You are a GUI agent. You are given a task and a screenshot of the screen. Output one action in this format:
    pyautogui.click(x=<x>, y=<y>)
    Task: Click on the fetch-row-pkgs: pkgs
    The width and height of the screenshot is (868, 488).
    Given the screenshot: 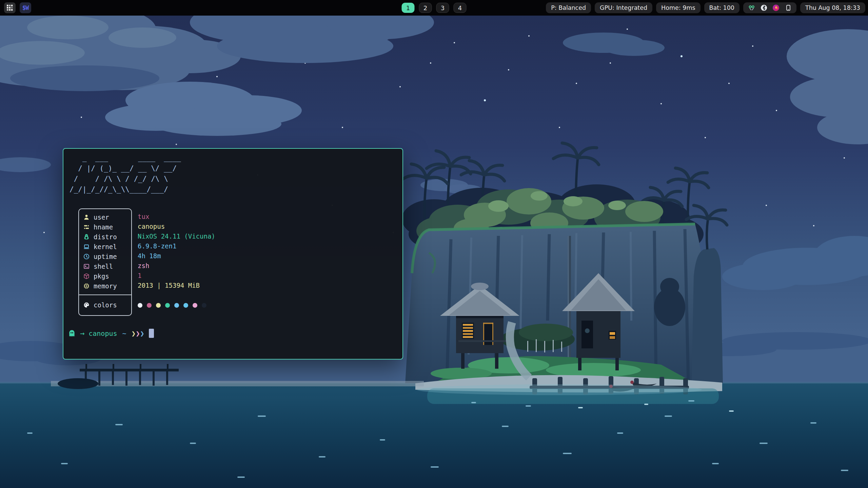 What is the action you would take?
    pyautogui.click(x=105, y=276)
    